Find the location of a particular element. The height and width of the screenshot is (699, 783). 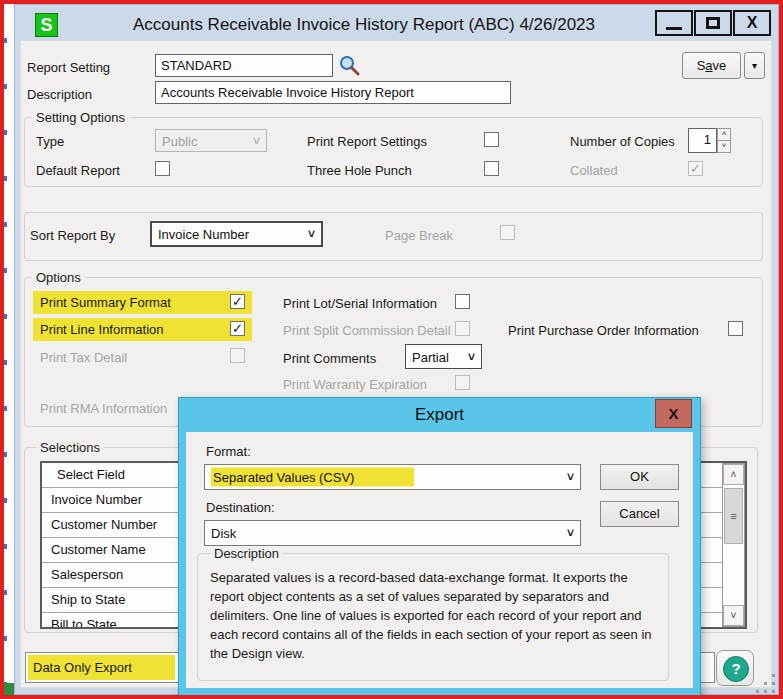

save-button: Save is located at coordinates (712, 66).